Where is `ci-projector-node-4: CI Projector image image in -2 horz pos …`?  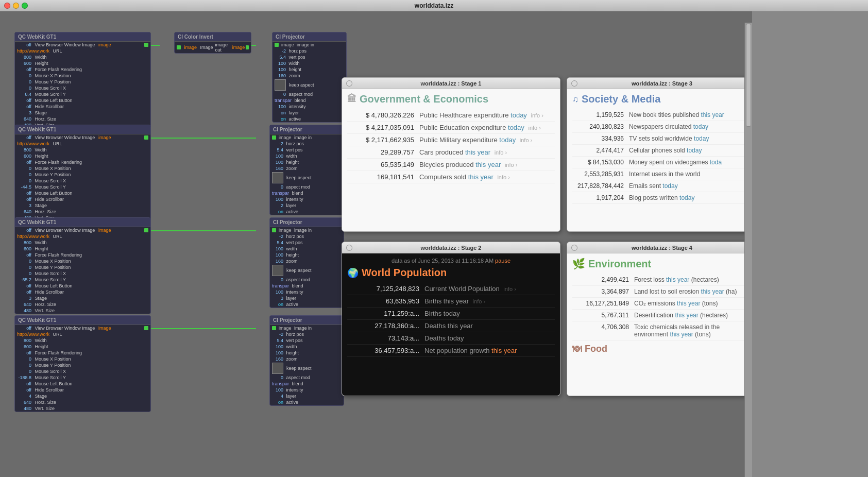
ci-projector-node-4: CI Projector image image in -2 horz pos … is located at coordinates (307, 361).